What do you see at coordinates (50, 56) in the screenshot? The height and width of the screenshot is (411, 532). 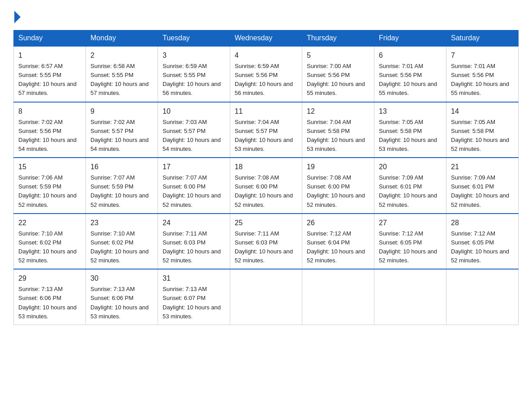 I see `day-number: 1` at bounding box center [50, 56].